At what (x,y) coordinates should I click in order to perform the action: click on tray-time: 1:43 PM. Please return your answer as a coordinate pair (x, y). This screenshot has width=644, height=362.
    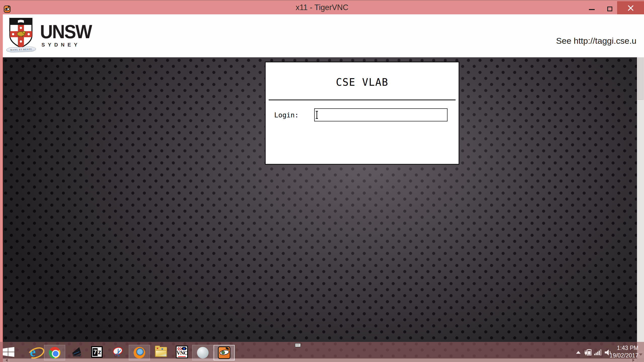
    Looking at the image, I should click on (624, 348).